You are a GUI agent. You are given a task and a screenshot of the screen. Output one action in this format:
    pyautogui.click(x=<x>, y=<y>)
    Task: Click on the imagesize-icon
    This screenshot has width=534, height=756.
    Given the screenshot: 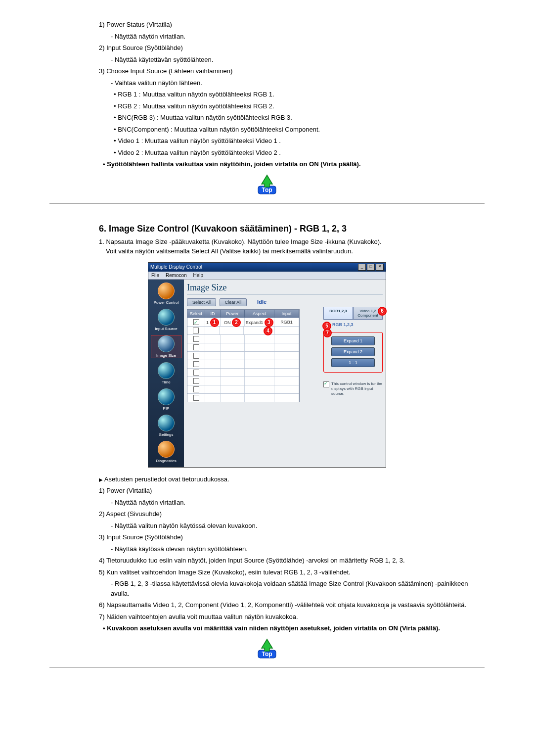 What is the action you would take?
    pyautogui.click(x=166, y=344)
    